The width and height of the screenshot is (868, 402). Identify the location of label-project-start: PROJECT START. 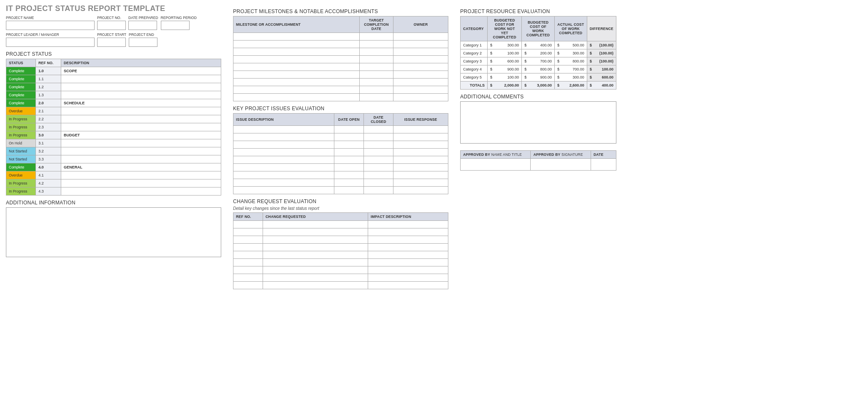
(111, 35).